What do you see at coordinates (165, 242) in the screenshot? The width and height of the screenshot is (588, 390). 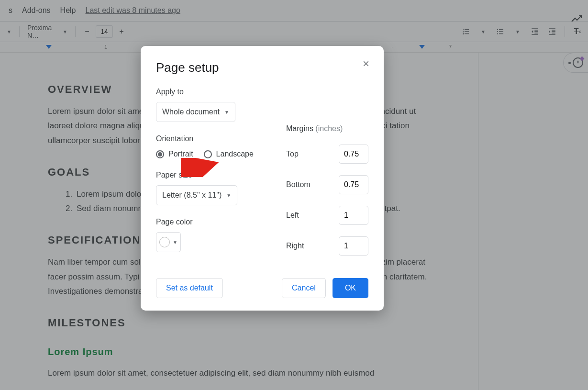 I see `color-swatch-icon` at bounding box center [165, 242].